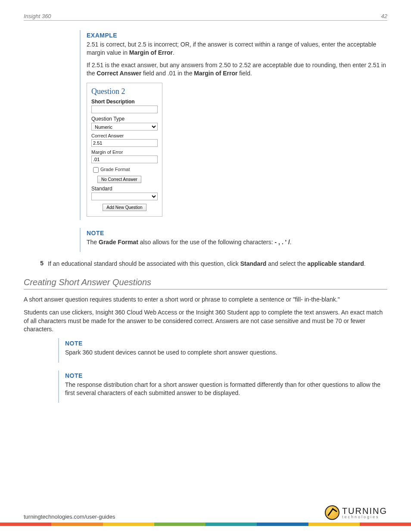 The height and width of the screenshot is (532, 411). What do you see at coordinates (356, 513) in the screenshot?
I see `turning-logo: TURNING technologies` at bounding box center [356, 513].